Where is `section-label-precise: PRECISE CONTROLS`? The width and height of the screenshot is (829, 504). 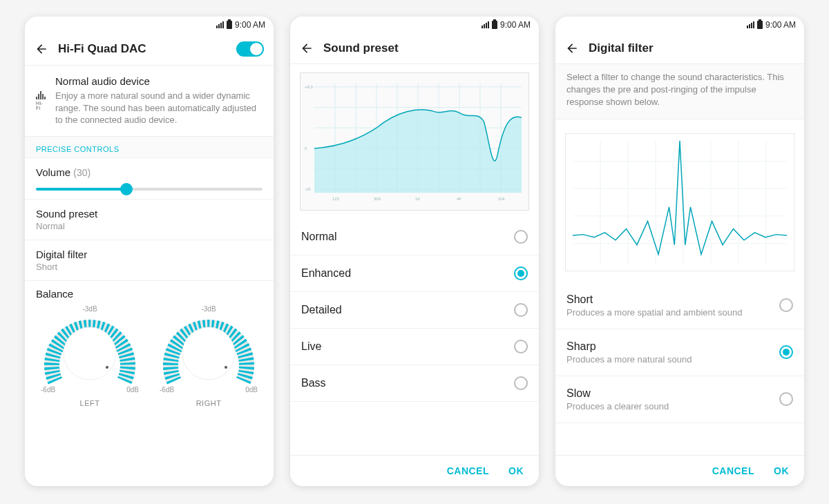 section-label-precise: PRECISE CONTROLS is located at coordinates (149, 148).